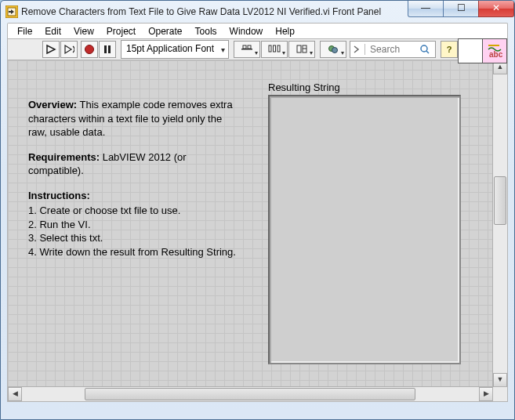  What do you see at coordinates (84, 31) in the screenshot?
I see `menu-view: View` at bounding box center [84, 31].